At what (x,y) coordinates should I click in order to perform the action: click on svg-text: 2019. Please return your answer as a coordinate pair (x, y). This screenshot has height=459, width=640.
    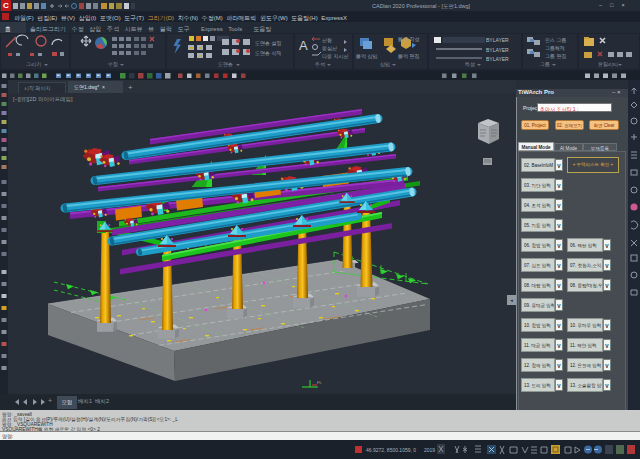
    Looking at the image, I should click on (430, 450).